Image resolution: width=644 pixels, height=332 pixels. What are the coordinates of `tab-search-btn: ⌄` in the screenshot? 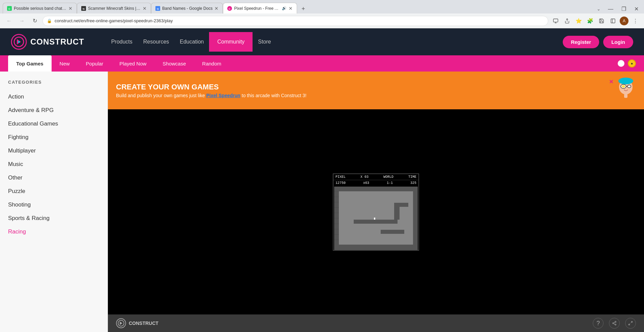 It's located at (599, 9).